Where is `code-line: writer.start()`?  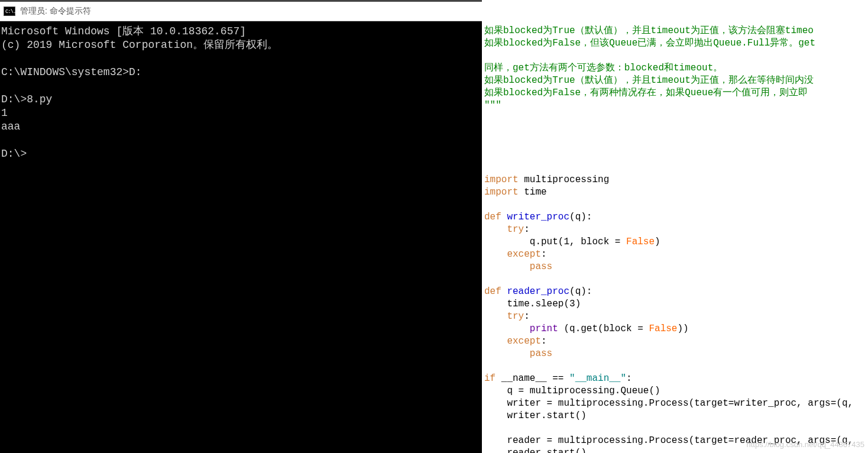
code-line: writer.start() is located at coordinates (676, 416).